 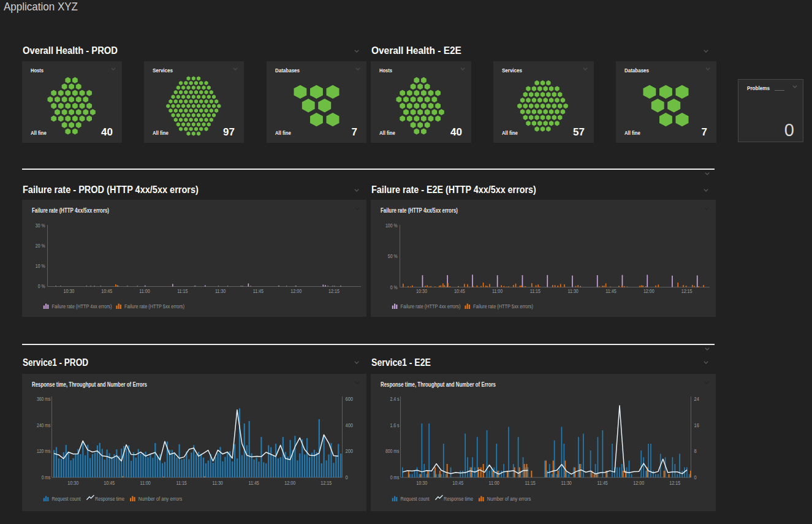 What do you see at coordinates (44, 399) in the screenshot?
I see `svg-text: 360 ms` at bounding box center [44, 399].